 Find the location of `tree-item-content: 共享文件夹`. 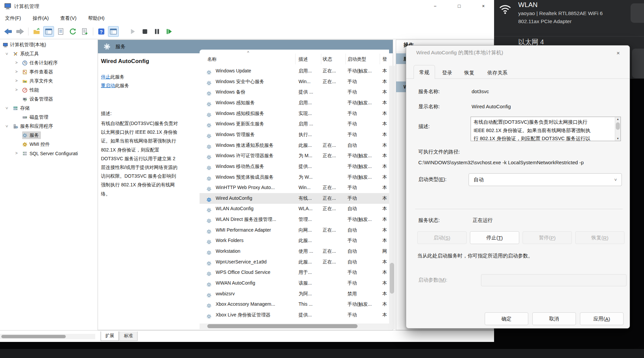

tree-item-content: 共享文件夹 is located at coordinates (39, 81).